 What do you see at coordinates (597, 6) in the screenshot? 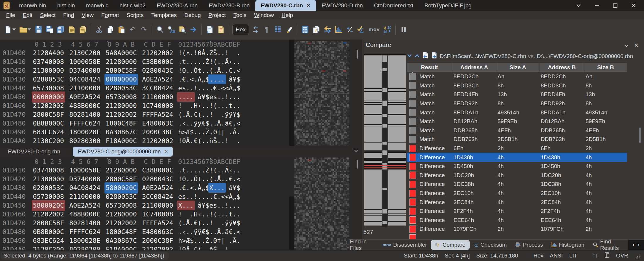
I see `minimize-icon` at bounding box center [597, 6].